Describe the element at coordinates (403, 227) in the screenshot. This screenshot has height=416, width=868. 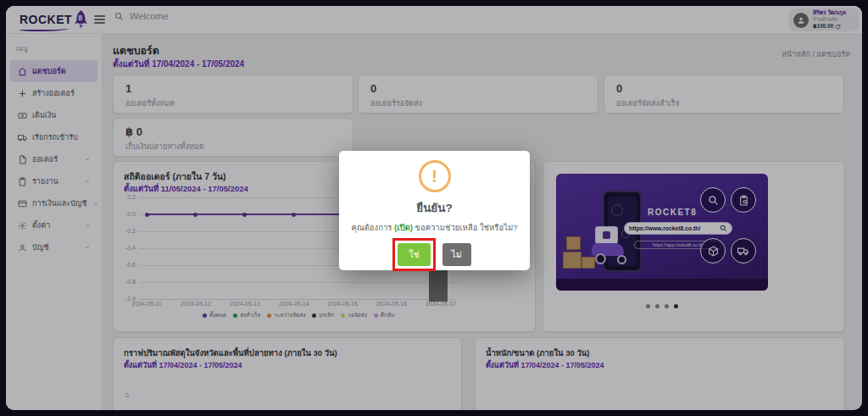
I see `message-highlight: (เปิด)` at that location.